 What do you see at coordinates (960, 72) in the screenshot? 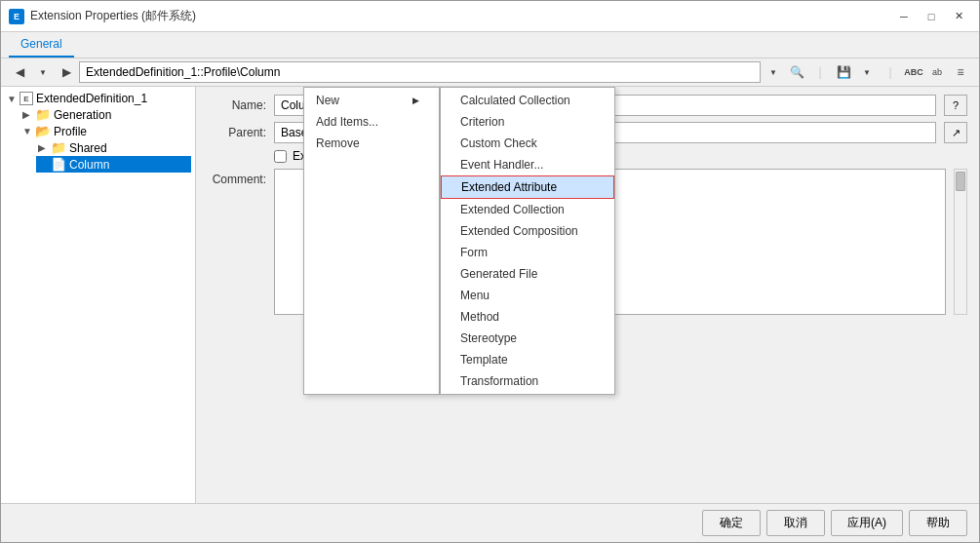
I see `menu-button: ≡` at bounding box center [960, 72].